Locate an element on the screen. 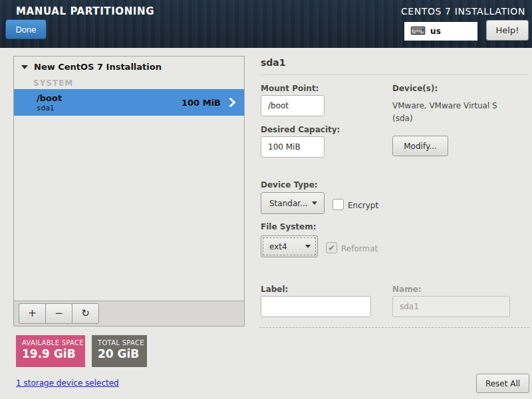 This screenshot has height=399, width=532. remove-partition-button: − is located at coordinates (59, 314).